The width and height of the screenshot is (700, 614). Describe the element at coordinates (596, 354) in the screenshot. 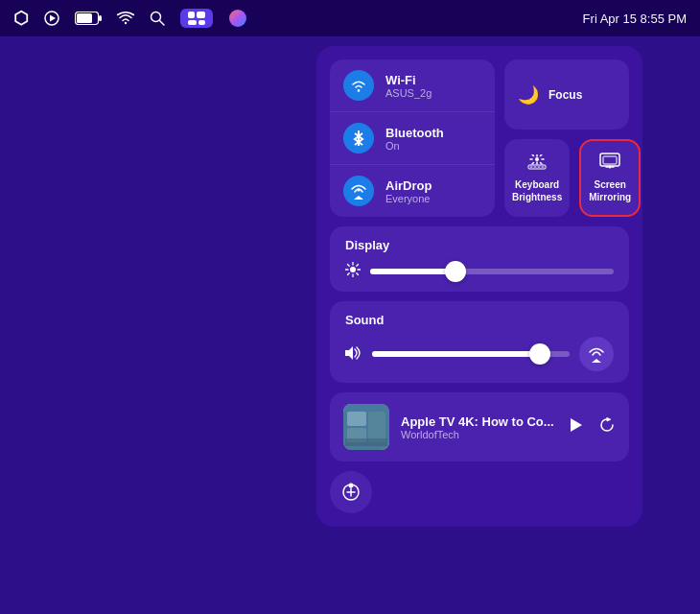

I see `airplay-button` at that location.